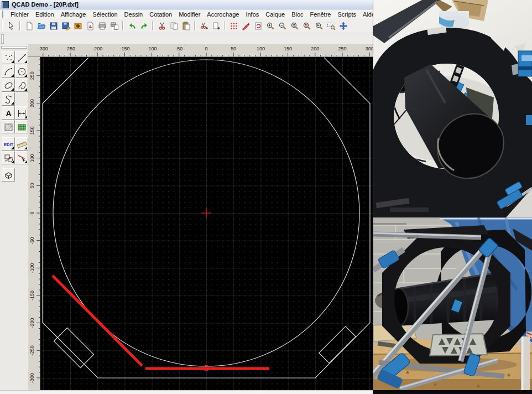 This screenshot has width=532, height=394. Describe the element at coordinates (20, 14) in the screenshot. I see `menu-item-fichier: Fichier` at that location.